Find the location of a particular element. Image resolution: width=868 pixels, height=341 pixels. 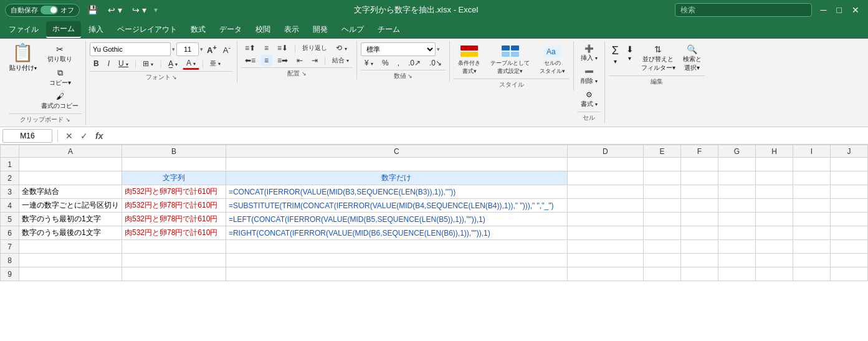

format-cells-button: ⚙ 書式 ▾ is located at coordinates (589, 100).